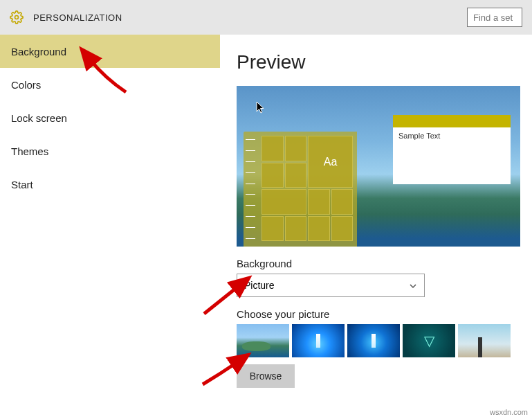 The width and height of the screenshot is (532, 419). I want to click on sidebar-item-start: Start, so click(110, 184).